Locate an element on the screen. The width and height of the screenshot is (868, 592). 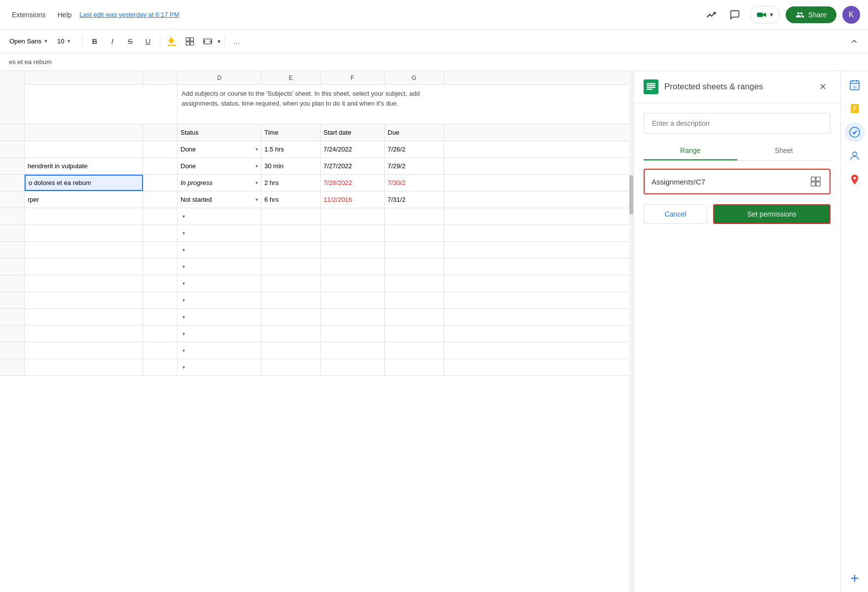
top-bar: Extensions Help Last edit was yesterday … is located at coordinates (434, 15).